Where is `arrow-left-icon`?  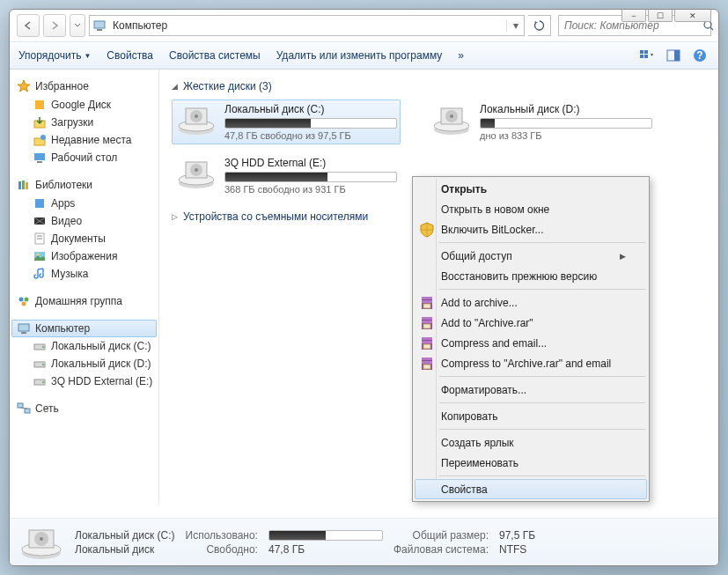
arrow-left-icon is located at coordinates (28, 26).